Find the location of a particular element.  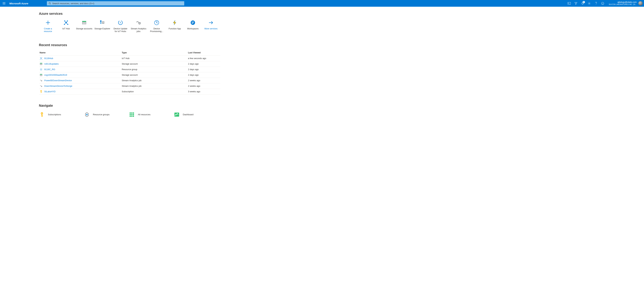

streamanalytics-icon is located at coordinates (138, 23).